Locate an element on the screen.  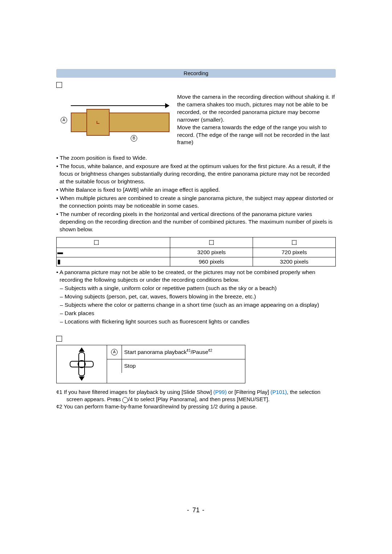
header-title: Recording is located at coordinates (196, 73).